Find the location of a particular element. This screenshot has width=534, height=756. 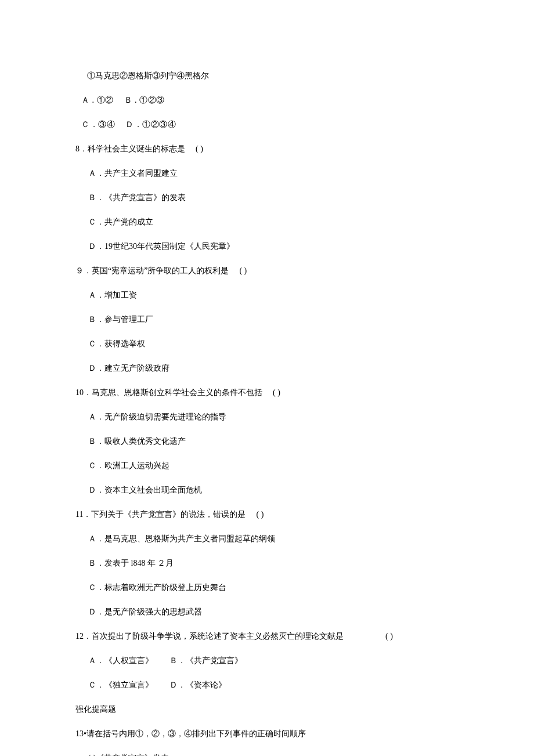

question-10: 10．马克思、恩格斯创立科学社会主义的条件不包括( ) is located at coordinates (267, 392).